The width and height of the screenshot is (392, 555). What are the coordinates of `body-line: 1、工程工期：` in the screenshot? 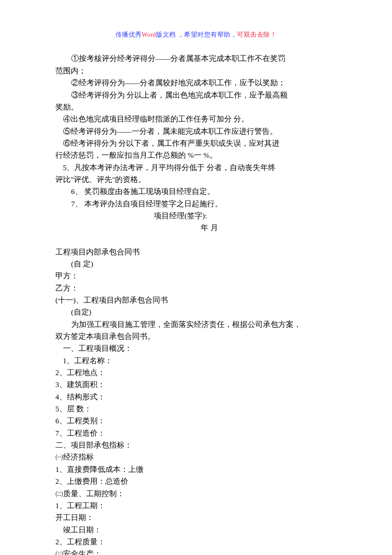 It's located at (196, 506).